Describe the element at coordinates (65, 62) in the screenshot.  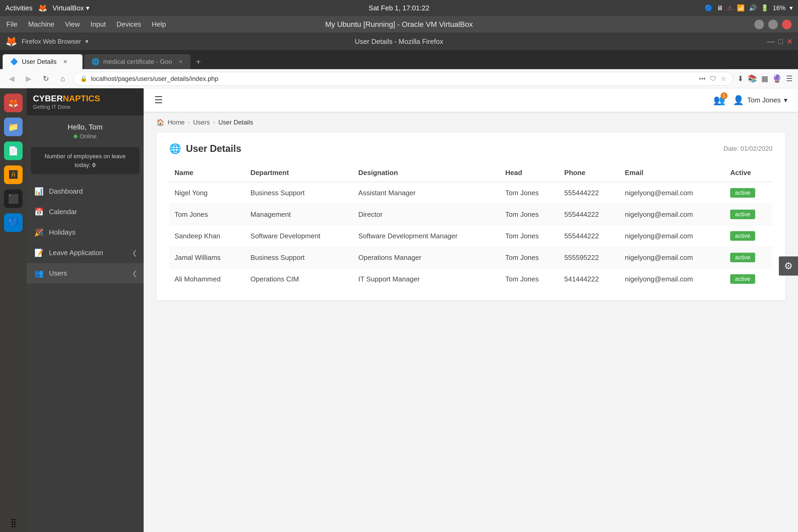
I see `tab1-close-btn: ✕` at that location.